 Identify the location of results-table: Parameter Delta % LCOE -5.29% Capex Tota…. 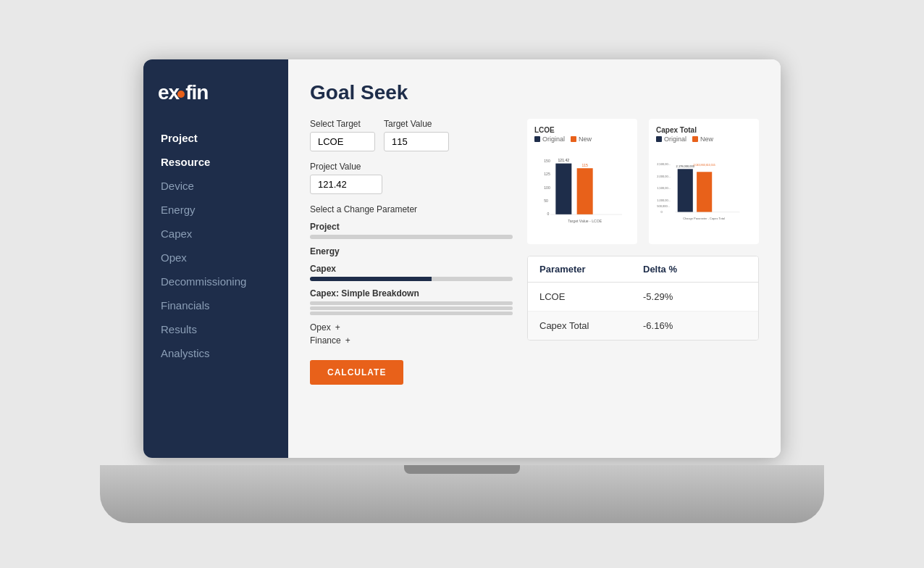
(643, 298).